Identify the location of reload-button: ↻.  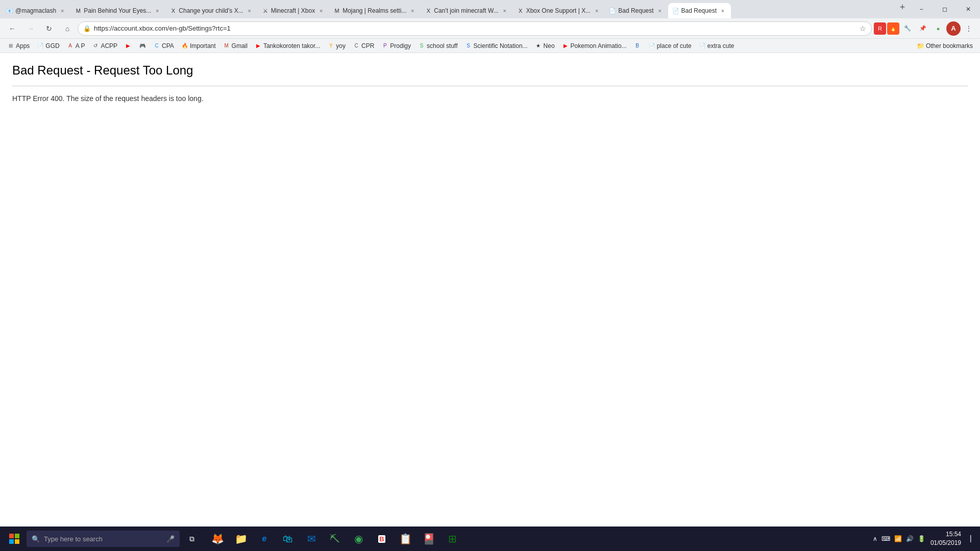
(49, 29).